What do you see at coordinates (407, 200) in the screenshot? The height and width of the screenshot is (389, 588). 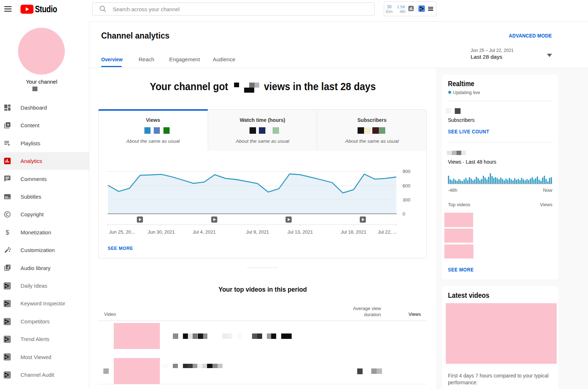 I see `svg-text: 300` at bounding box center [407, 200].